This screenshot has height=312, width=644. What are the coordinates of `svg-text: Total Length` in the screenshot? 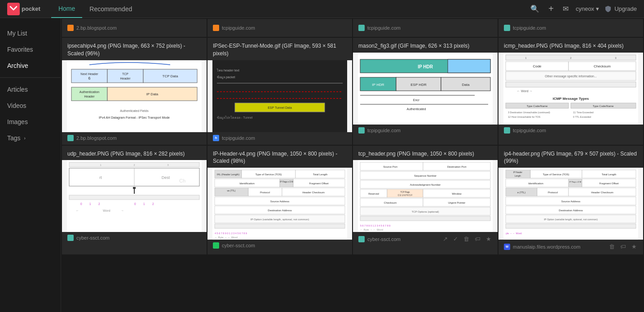 It's located at (609, 174).